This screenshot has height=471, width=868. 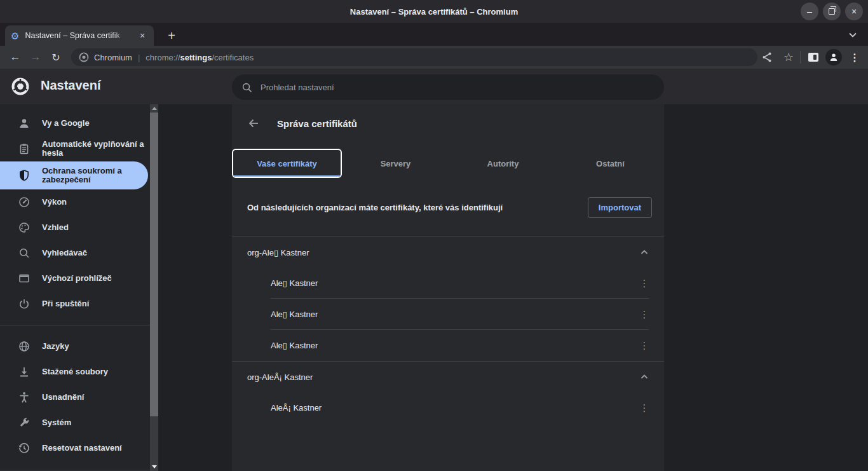 What do you see at coordinates (154, 287) in the screenshot?
I see `sidebar-scrollbar` at bounding box center [154, 287].